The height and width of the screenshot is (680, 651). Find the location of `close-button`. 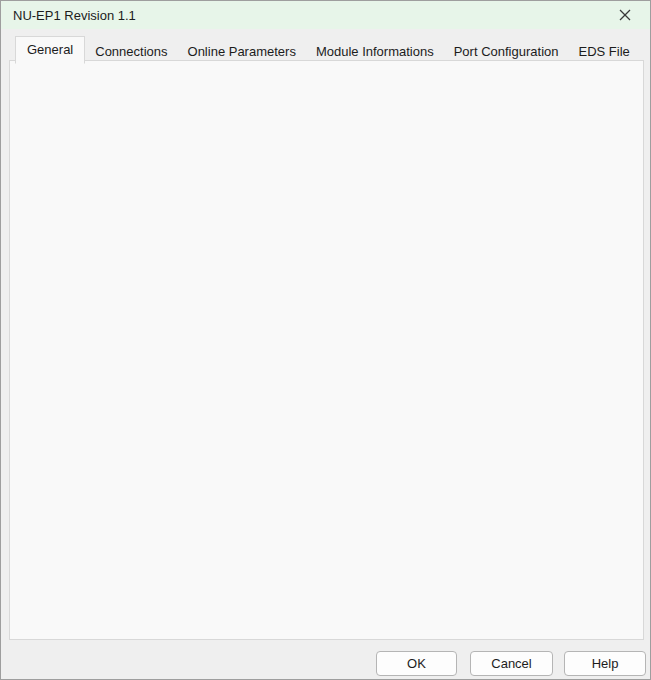

close-button is located at coordinates (625, 15).